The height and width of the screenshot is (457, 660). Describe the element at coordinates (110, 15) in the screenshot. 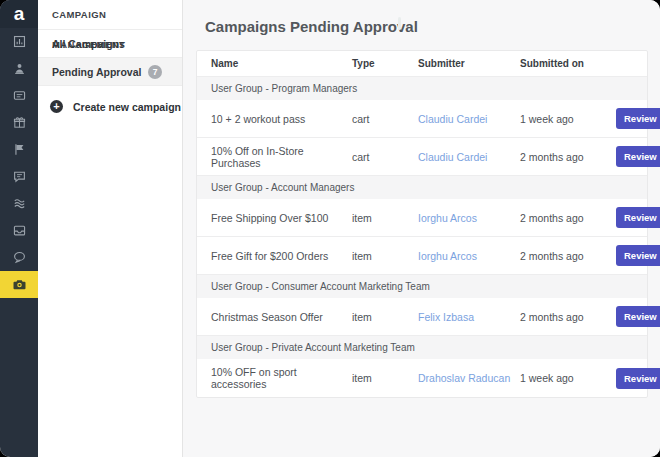

I see `sidebar-title: CAMPAIGN MANAGEMENT` at that location.